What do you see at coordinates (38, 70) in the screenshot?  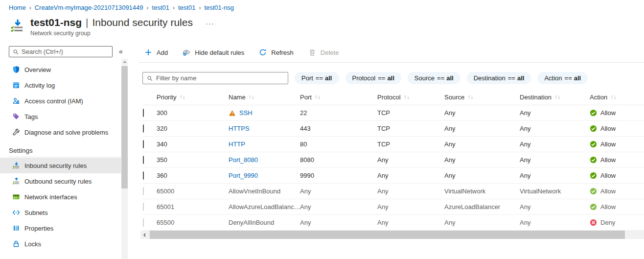 I see `sidebar-item-label: Overview` at bounding box center [38, 70].